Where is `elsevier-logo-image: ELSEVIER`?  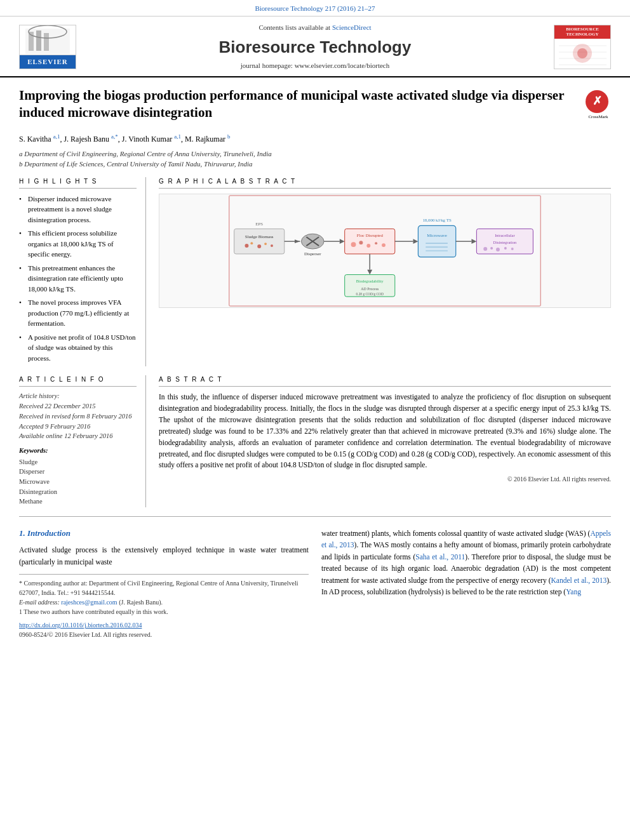
elsevier-logo-image: ELSEVIER is located at coordinates (48, 47).